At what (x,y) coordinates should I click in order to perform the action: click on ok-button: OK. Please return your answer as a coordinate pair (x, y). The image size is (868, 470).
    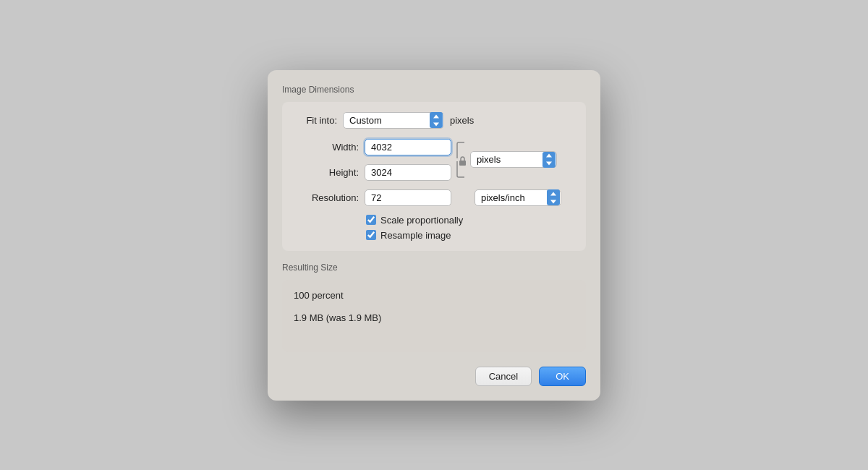
    Looking at the image, I should click on (563, 376).